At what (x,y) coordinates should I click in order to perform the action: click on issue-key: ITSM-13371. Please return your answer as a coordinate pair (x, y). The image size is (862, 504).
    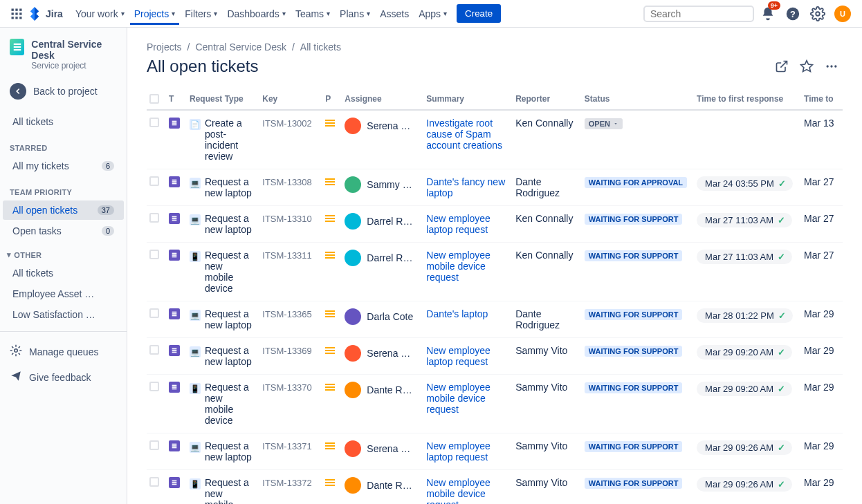
    Looking at the image, I should click on (287, 447).